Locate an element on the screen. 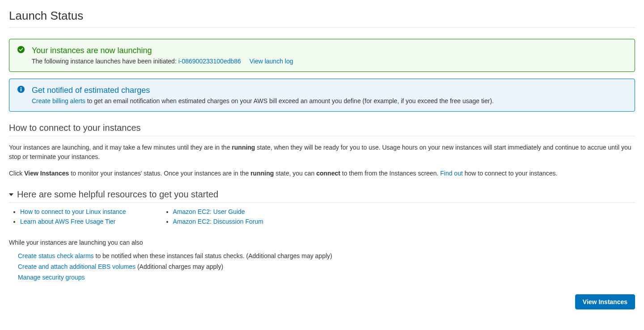  billing-info-alert: Get notified of estimated charges Create… is located at coordinates (322, 95).